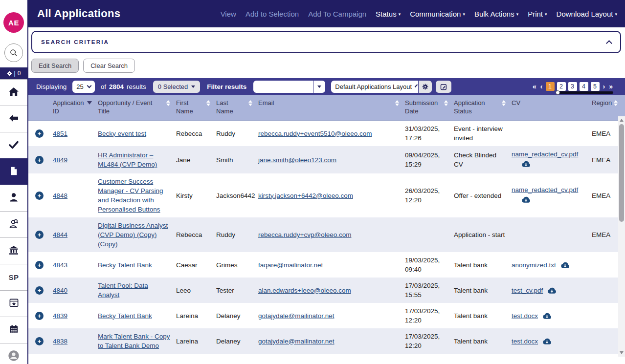 The image size is (625, 364). I want to click on column-header-first-name: First Name, so click(193, 107).